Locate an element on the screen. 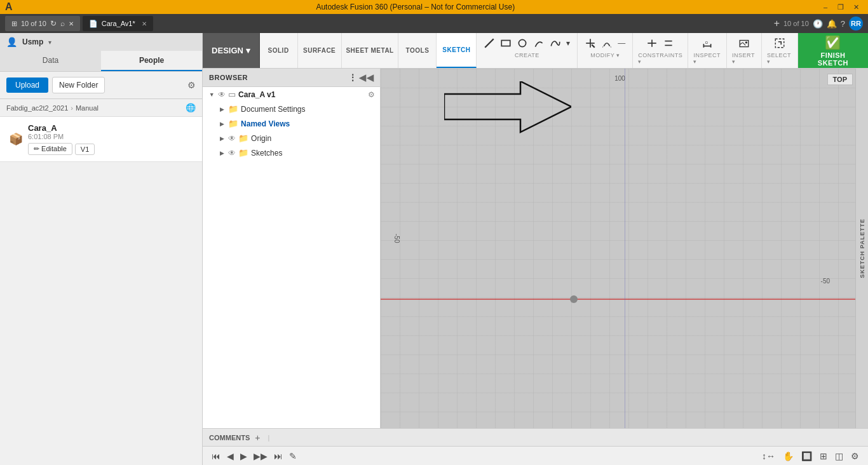 This screenshot has height=465, width=868. folder-icon: 📁 is located at coordinates (233, 109).